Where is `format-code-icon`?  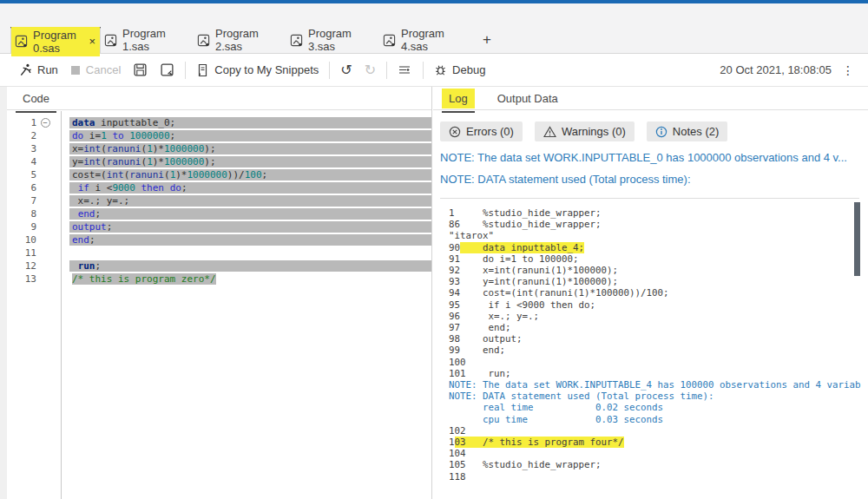
format-code-icon is located at coordinates (404, 69).